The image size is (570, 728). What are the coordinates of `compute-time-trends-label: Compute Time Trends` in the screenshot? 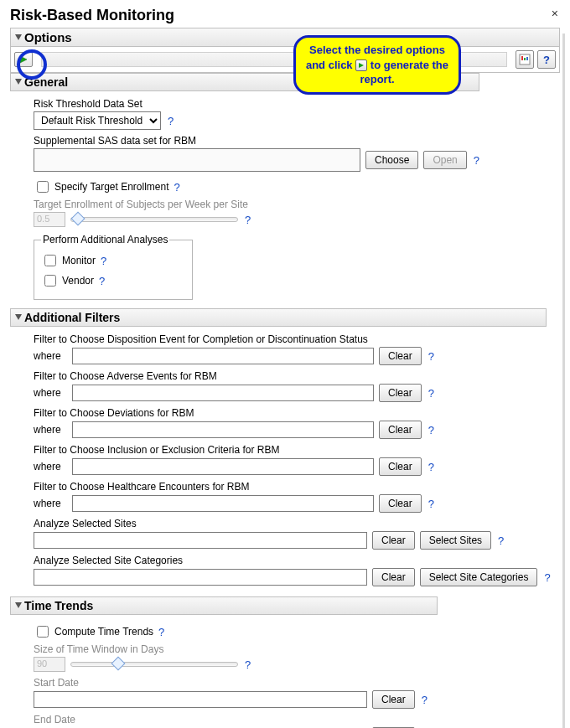 It's located at (104, 632).